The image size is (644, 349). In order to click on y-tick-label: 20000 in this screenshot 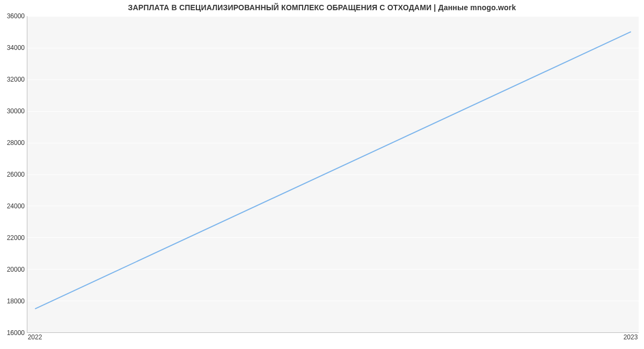, I will do `click(16, 270)`.